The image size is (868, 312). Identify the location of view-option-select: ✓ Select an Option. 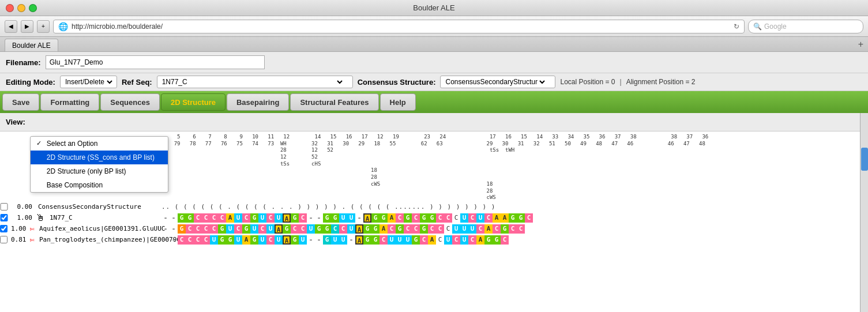
(99, 144).